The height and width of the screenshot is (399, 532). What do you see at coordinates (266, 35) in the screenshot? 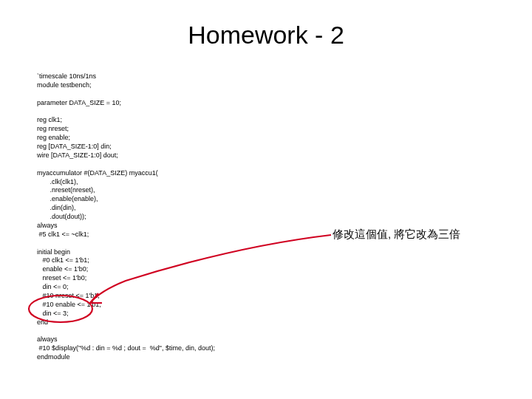
I see `page-title: Homework - 2` at bounding box center [266, 35].